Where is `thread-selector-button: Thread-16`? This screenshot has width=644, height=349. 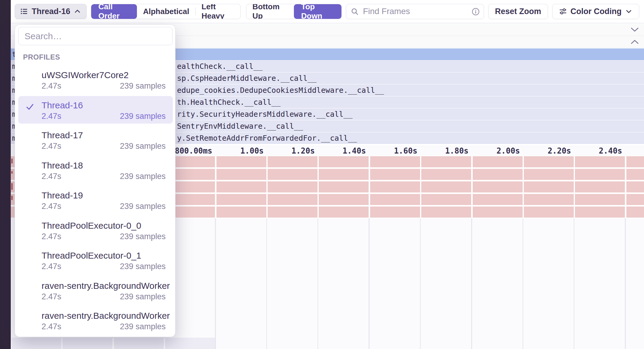 thread-selector-button: Thread-16 is located at coordinates (51, 11).